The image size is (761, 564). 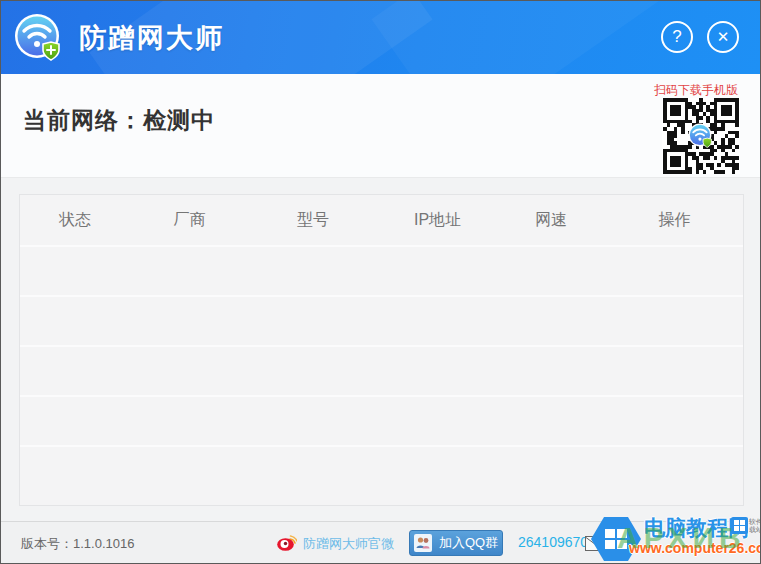 I want to click on join-qq-group-button: 加入QQ群, so click(x=456, y=543).